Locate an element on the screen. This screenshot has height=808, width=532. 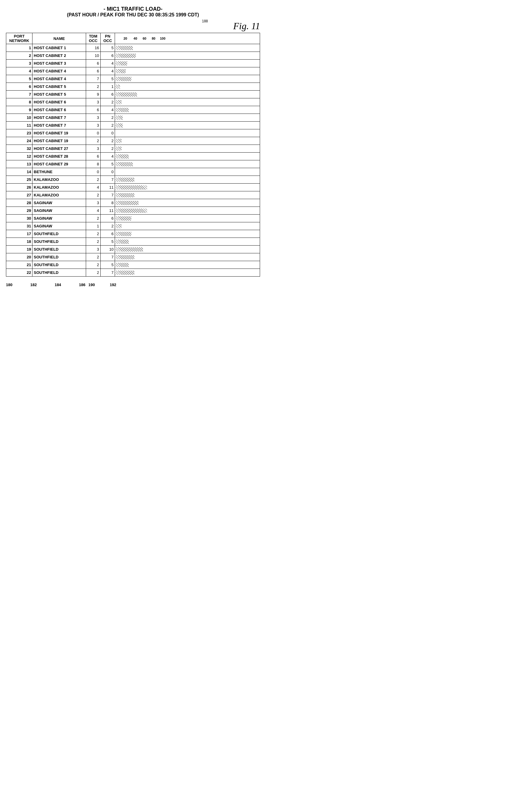
cell-tdm: 9 is located at coordinates (93, 94).